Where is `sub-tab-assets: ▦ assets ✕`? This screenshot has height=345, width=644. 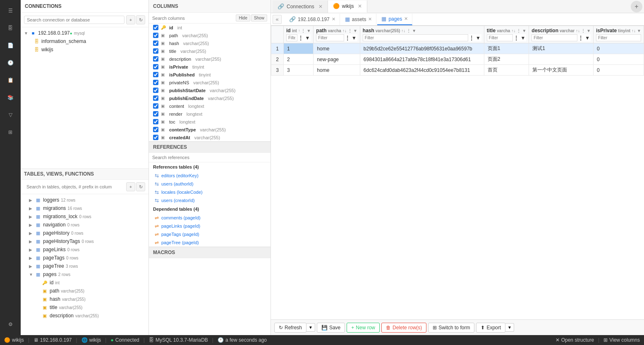
sub-tab-assets: ▦ assets ✕ is located at coordinates (359, 19).